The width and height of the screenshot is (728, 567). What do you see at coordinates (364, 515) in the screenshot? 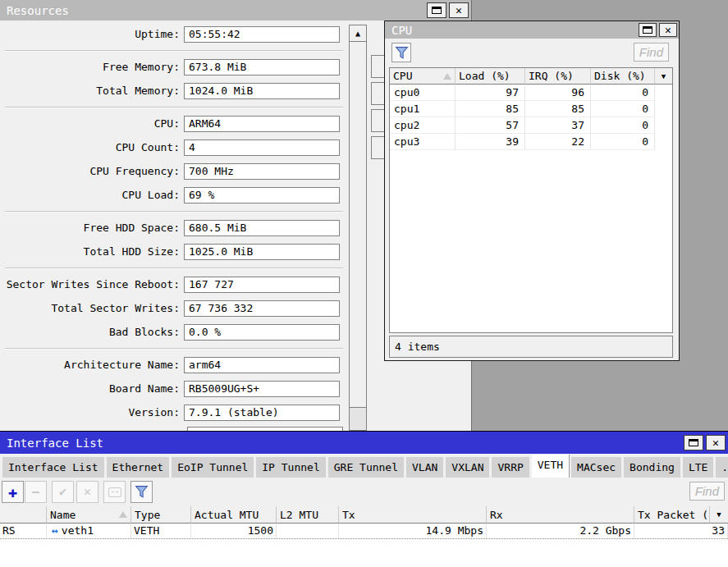
I see `interface-table-header: NameTypeActual MTUL2 MTUTxRxTx Packet (▼` at bounding box center [364, 515].